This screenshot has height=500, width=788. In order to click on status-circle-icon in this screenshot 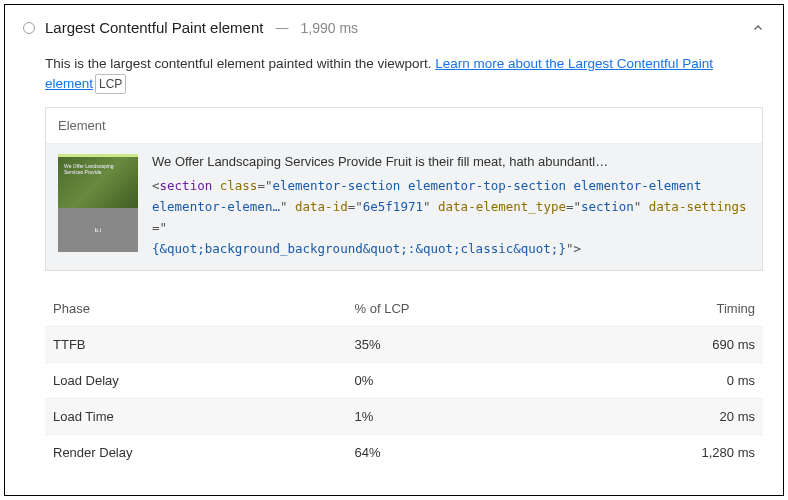, I will do `click(29, 28)`.